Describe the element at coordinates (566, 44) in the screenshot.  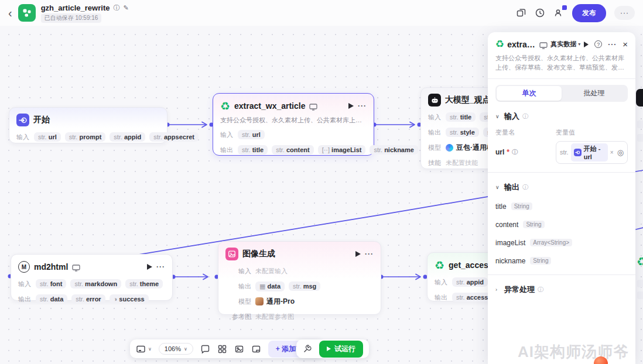
I see `data-mode-dropdown: 真实数据▾` at that location.